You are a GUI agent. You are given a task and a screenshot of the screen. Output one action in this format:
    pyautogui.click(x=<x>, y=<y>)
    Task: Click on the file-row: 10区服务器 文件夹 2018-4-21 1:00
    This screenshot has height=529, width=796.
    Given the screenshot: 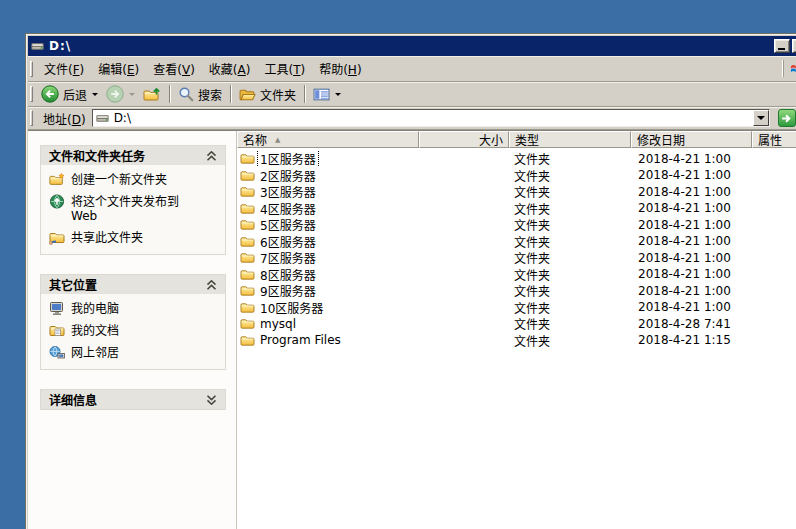 What is the action you would take?
    pyautogui.click(x=516, y=308)
    